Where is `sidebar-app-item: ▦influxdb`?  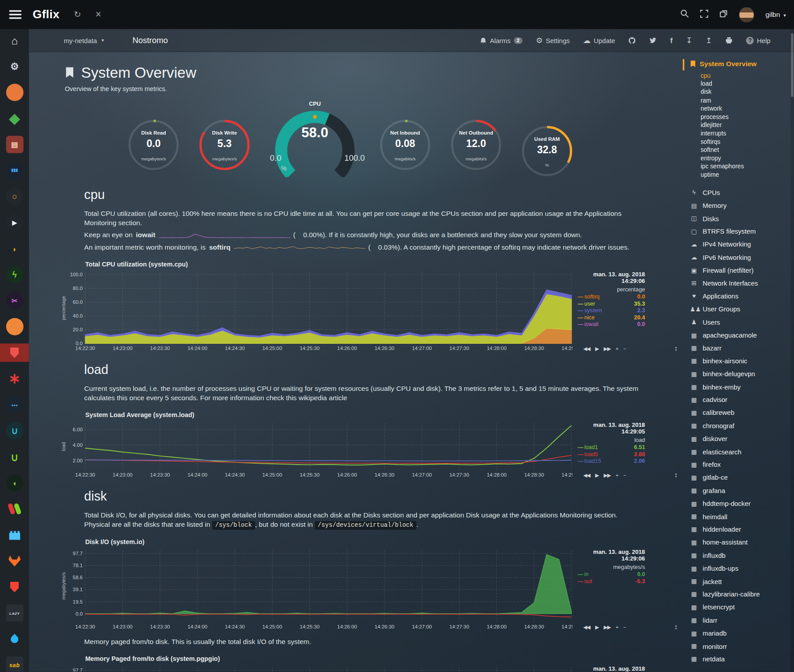 sidebar-app-item: ▦influxdb is located at coordinates (741, 555).